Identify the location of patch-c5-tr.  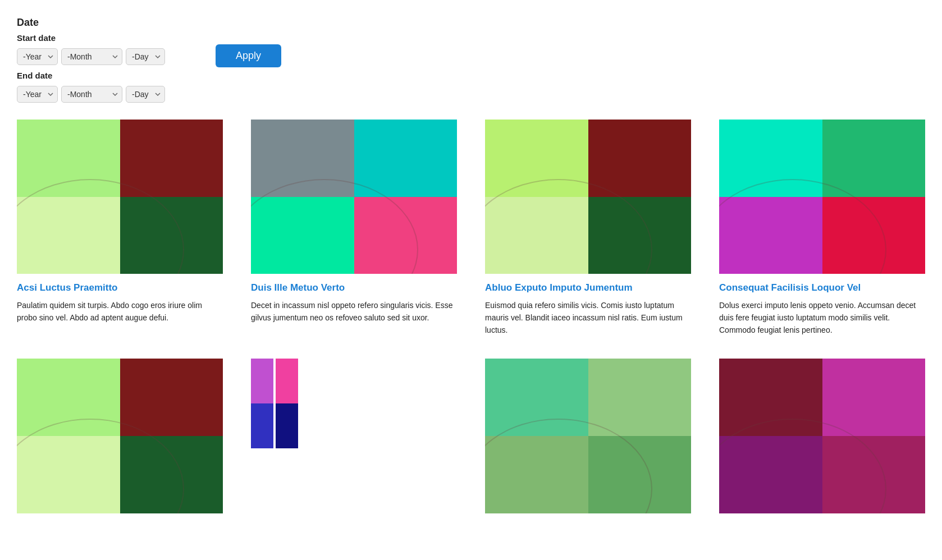
(172, 397).